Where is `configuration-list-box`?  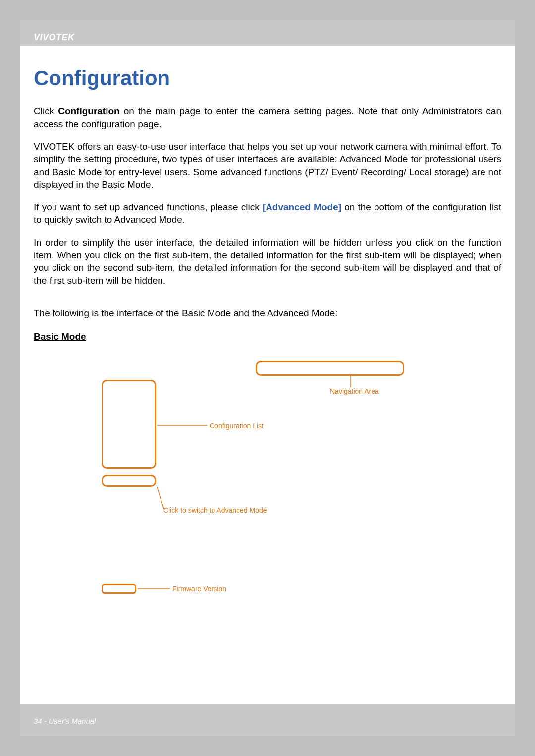
configuration-list-box is located at coordinates (129, 424).